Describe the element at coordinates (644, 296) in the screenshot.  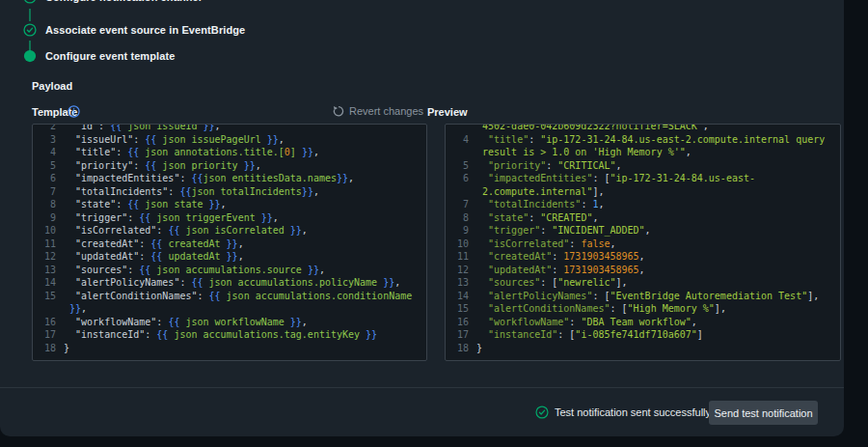
I see `code-line: 14 "alertPolicyNames": ["EventBridge Aut…` at that location.